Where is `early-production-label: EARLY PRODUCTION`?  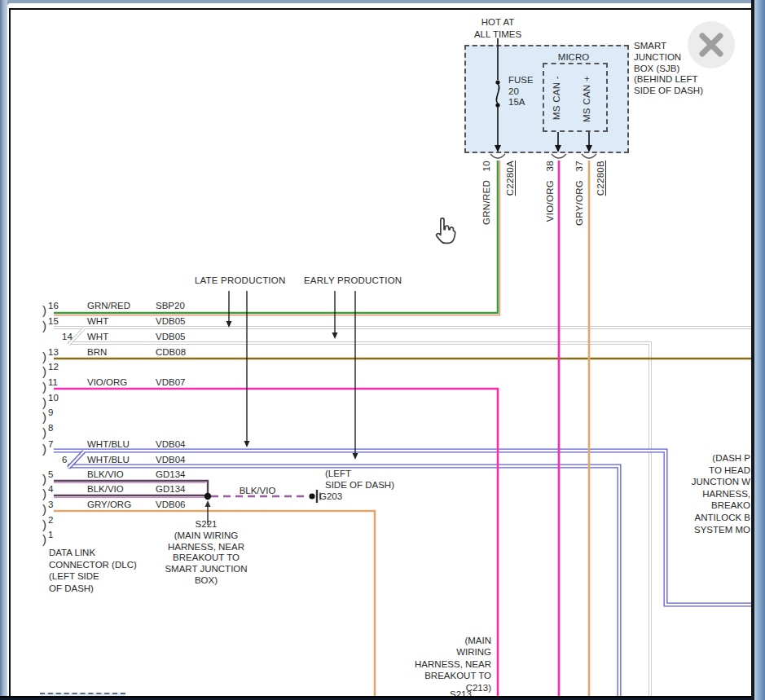 early-production-label: EARLY PRODUCTION is located at coordinates (353, 280).